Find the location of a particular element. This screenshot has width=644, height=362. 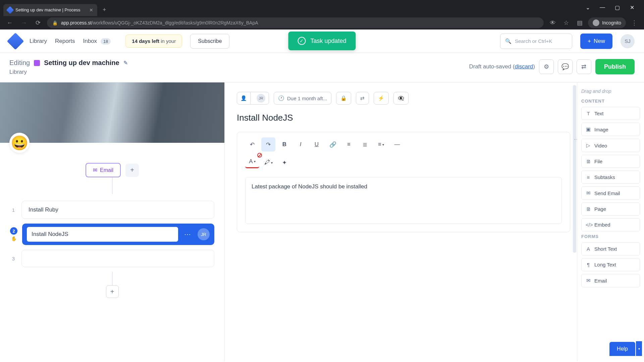

trial-days: 14 days left is located at coordinates (146, 41).